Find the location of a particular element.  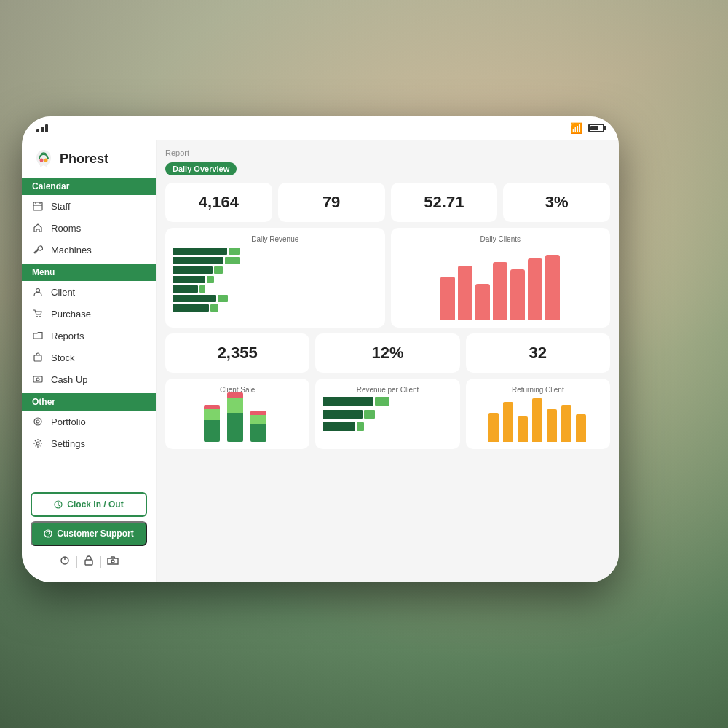

settings-icon is located at coordinates (38, 443).